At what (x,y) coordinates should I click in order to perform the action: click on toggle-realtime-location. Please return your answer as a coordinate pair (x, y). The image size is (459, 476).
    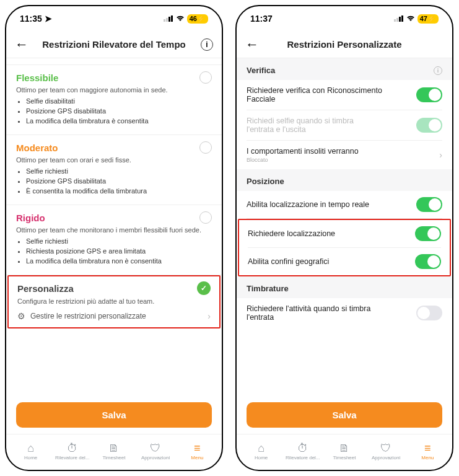
    Looking at the image, I should click on (429, 205).